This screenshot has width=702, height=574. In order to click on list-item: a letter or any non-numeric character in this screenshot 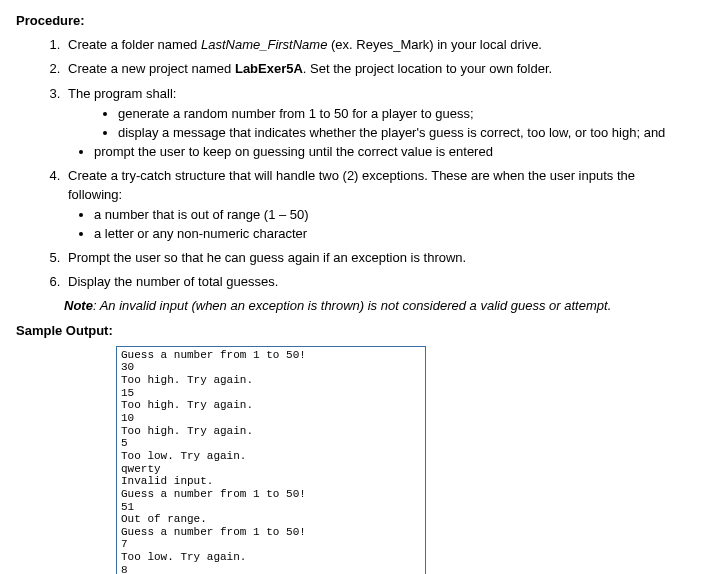, I will do `click(390, 234)`.